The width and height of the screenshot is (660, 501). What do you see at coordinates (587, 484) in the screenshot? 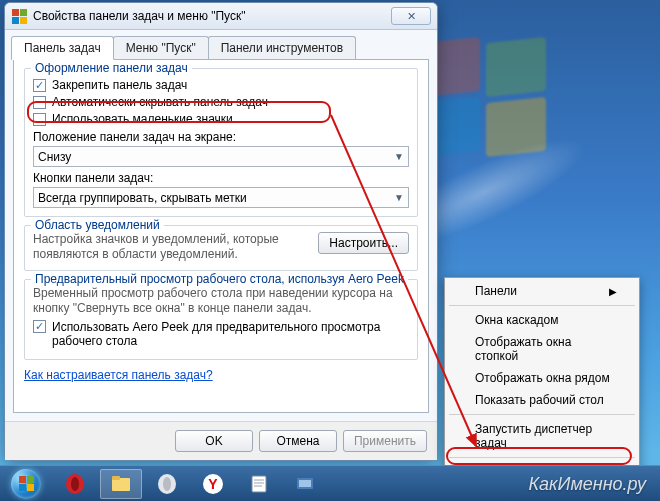
I see `watermark: КакИменно.ру` at bounding box center [587, 484].